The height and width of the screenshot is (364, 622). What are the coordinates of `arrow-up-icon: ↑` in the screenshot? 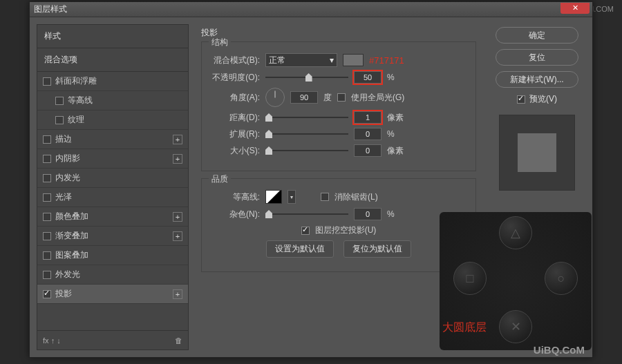 It's located at (53, 341).